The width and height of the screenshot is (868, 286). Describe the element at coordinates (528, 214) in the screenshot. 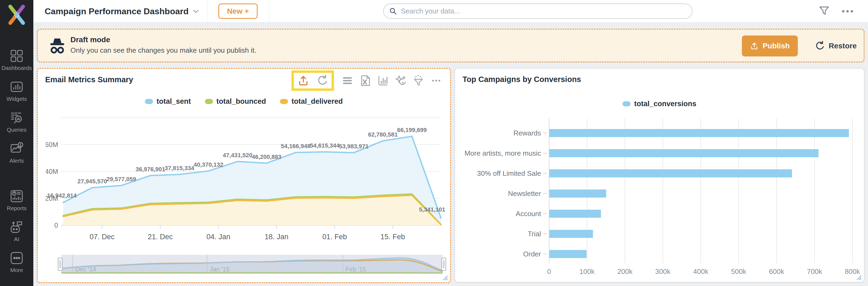

I see `svg-text: Account` at that location.